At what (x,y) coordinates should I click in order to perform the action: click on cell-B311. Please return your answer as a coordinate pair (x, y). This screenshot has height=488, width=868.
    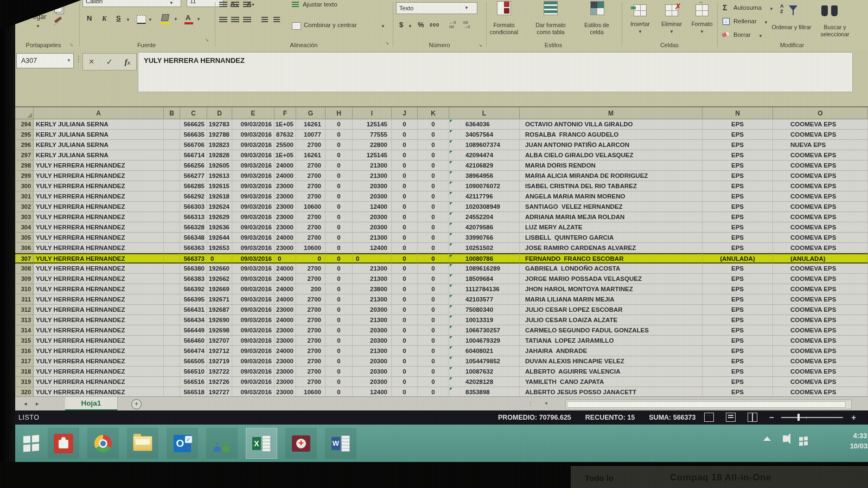
    Looking at the image, I should click on (172, 299).